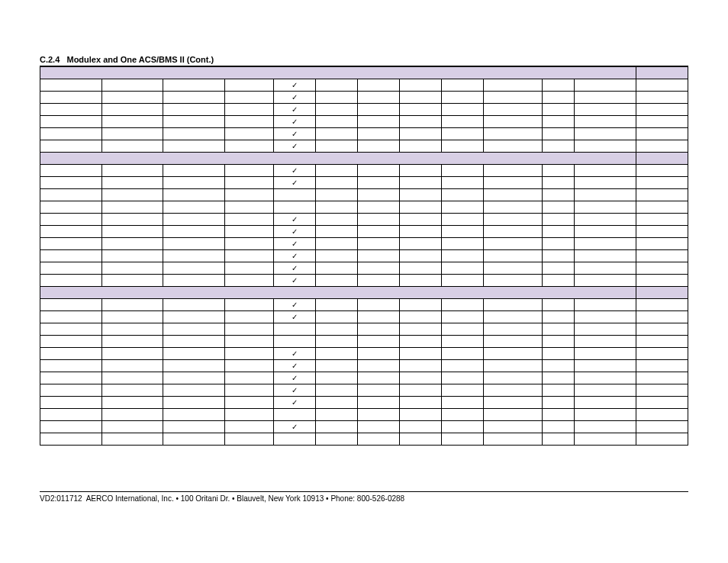 The image size is (728, 563). Describe the element at coordinates (364, 60) in the screenshot. I see `section-heading: C.2.4 Modulex and One ACS/BMS II (Cont.)` at that location.